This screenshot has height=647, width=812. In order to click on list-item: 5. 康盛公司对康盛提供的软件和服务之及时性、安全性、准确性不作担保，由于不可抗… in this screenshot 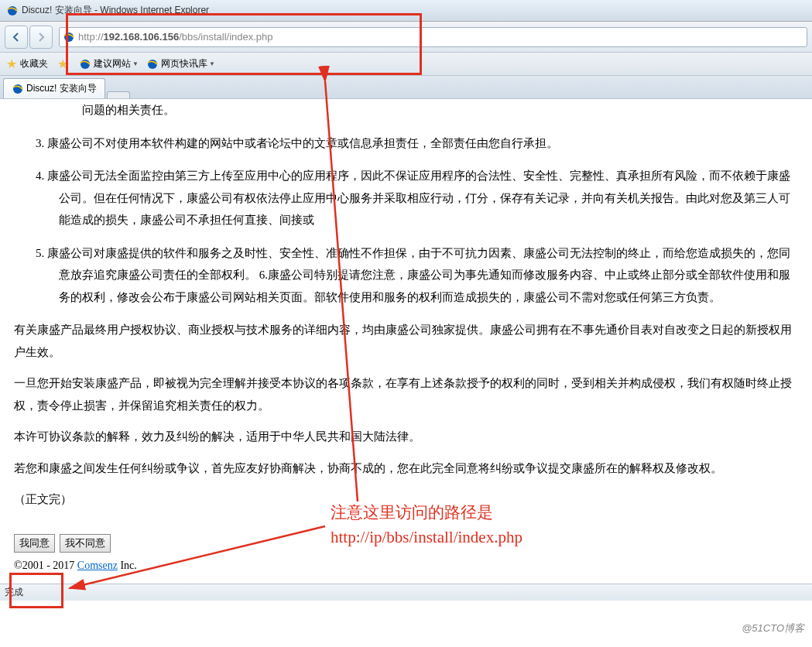, I will do `click(406, 276)`.